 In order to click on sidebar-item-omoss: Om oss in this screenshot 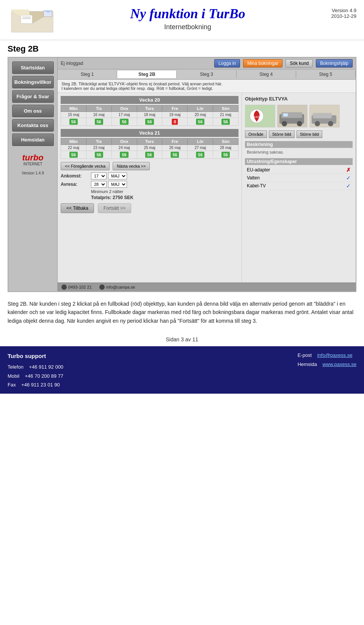, I will do `click(33, 111)`.